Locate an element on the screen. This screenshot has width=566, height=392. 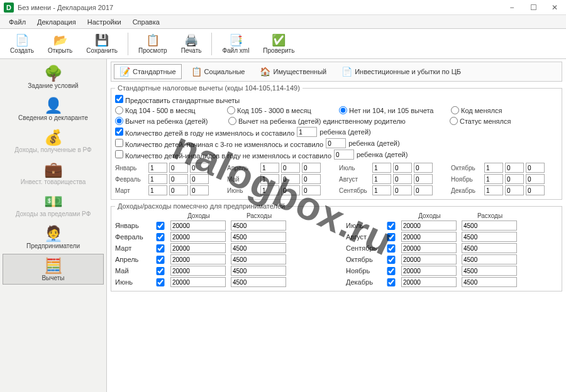
children-count-checkbox is located at coordinates (119, 132).